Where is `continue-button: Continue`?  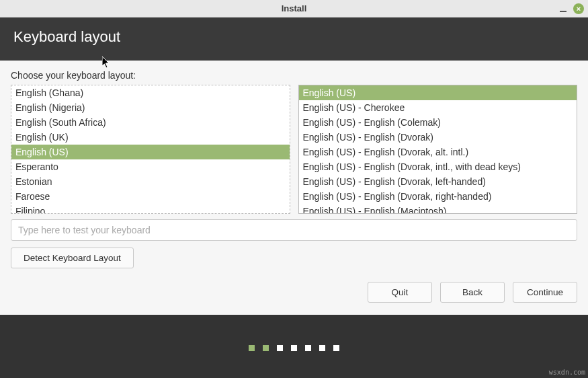
continue-button: Continue is located at coordinates (545, 292).